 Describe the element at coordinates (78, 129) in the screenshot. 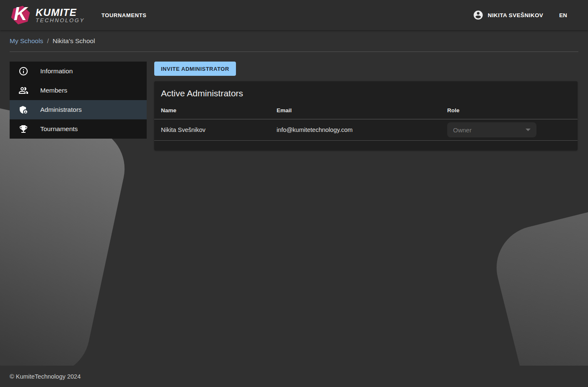

I see `sidebar-item-tournaments: Tournaments` at that location.